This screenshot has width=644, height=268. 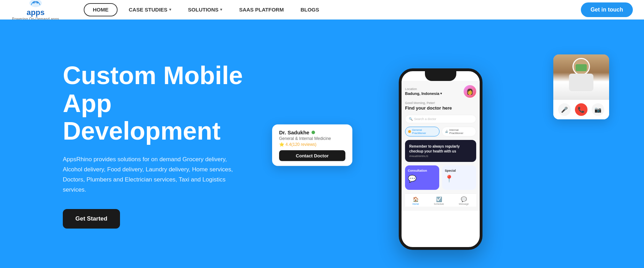 I want to click on home-icon: 🏠, so click(x=416, y=199).